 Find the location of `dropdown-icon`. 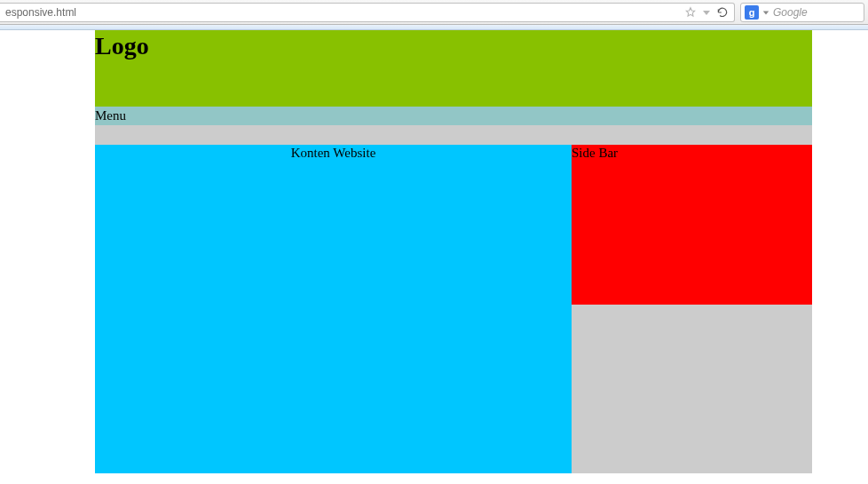

dropdown-icon is located at coordinates (706, 12).